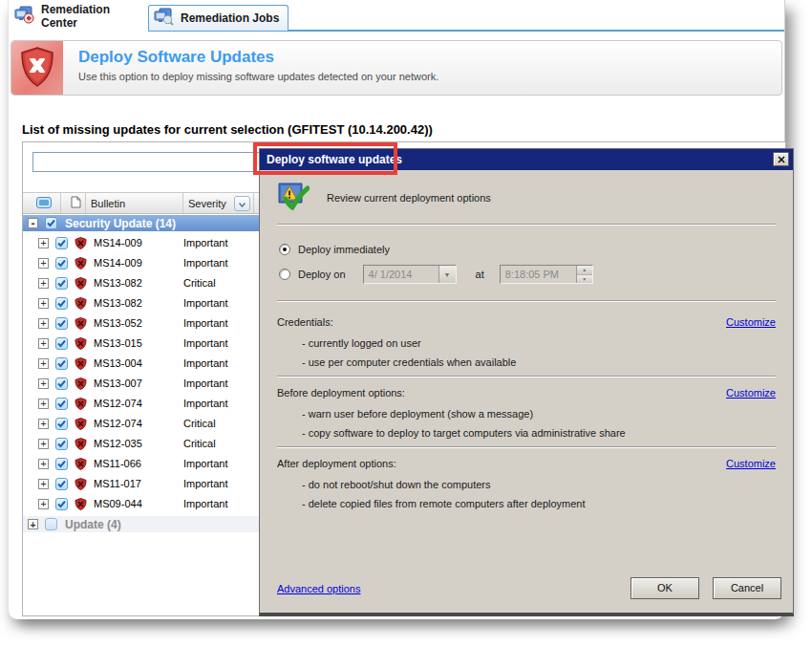 The height and width of the screenshot is (647, 812). Describe the element at coordinates (747, 589) in the screenshot. I see `cancel-button: Cancel` at that location.